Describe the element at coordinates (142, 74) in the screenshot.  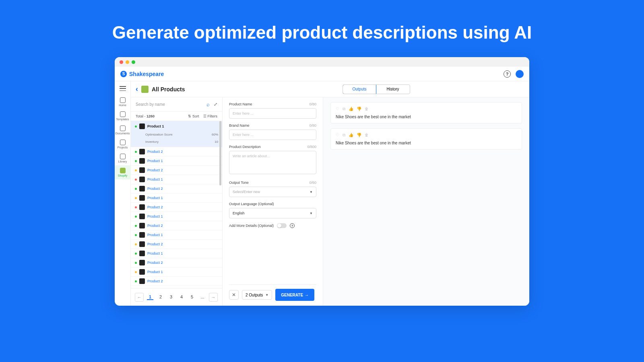
I see `brand: S Shakespeare` at that location.